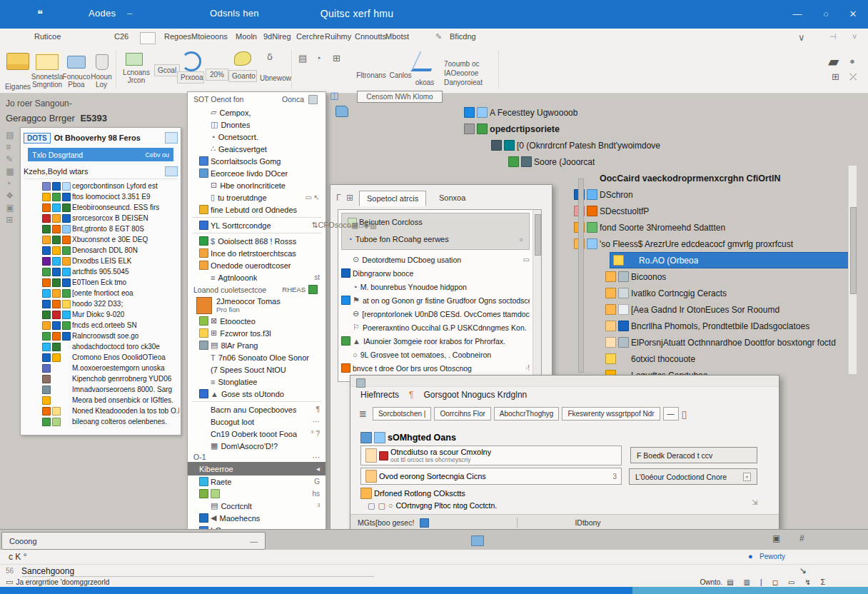  I want to click on tree-row: opedcrtipsoriete, so click(652, 129).